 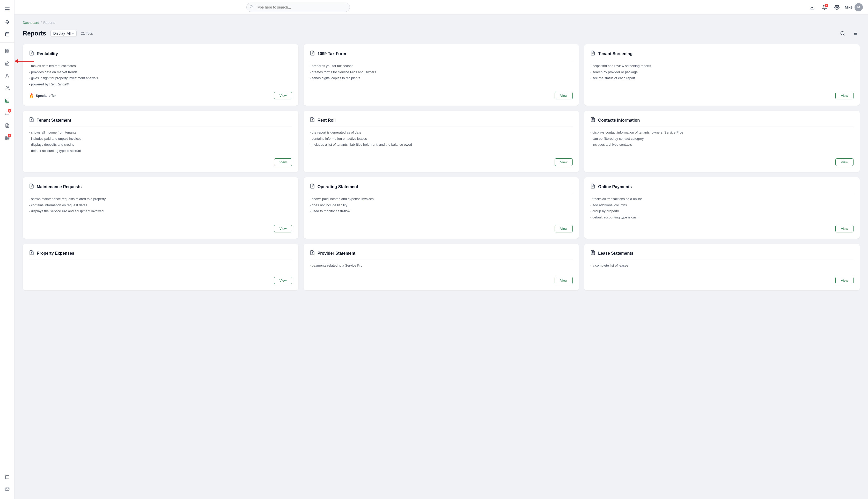 What do you see at coordinates (835, 8) in the screenshot?
I see `topnav-right: 1 Mike M` at bounding box center [835, 8].